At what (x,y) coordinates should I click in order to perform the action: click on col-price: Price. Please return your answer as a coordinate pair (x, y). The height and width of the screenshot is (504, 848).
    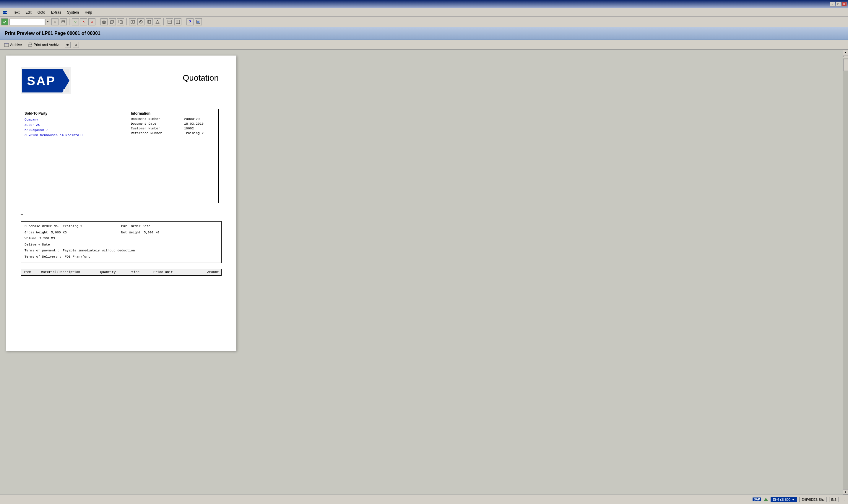
    Looking at the image, I should click on (142, 272).